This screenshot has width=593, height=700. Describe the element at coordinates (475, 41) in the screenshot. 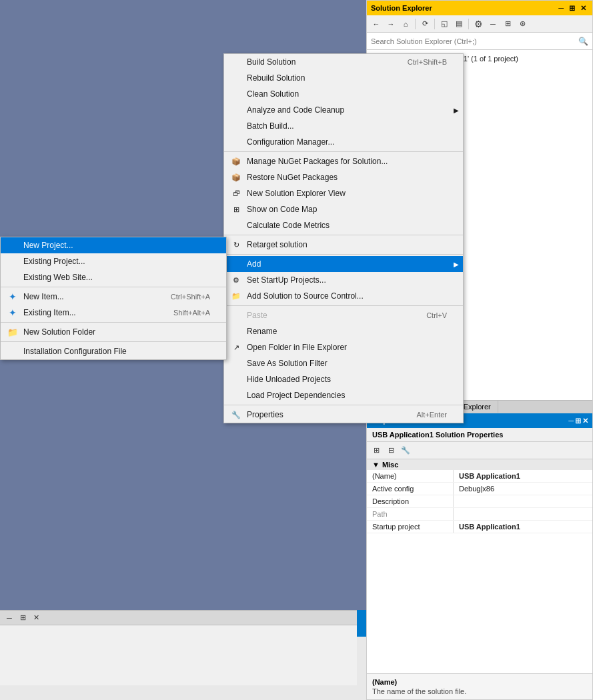

I see `search-input` at that location.